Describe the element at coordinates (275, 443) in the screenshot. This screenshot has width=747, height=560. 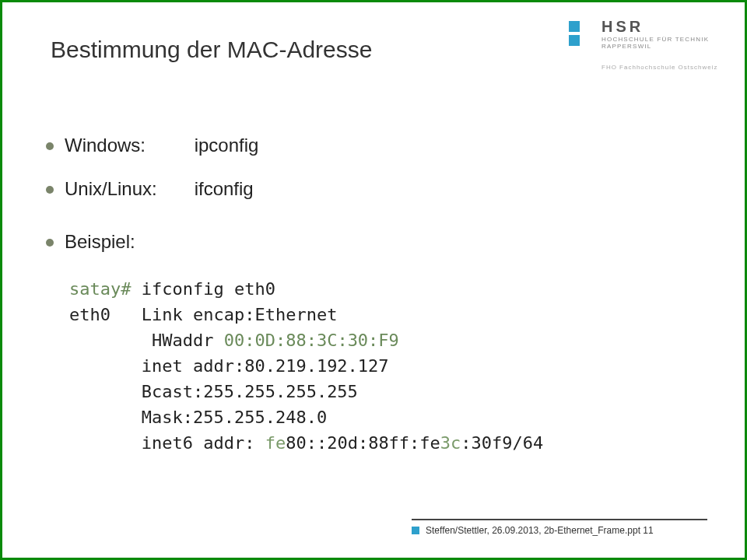
I see `ipv6-part: fe` at that location.